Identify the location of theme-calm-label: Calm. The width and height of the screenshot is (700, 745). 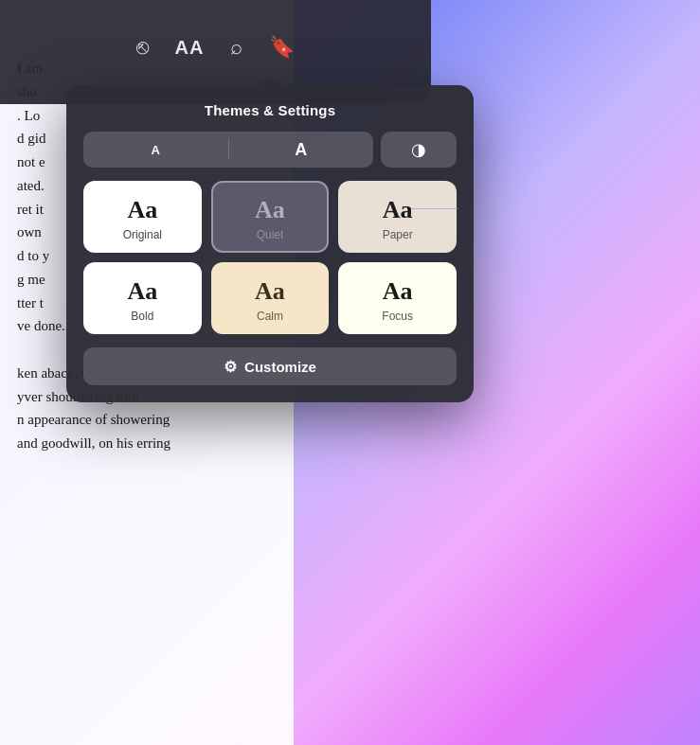
(270, 316).